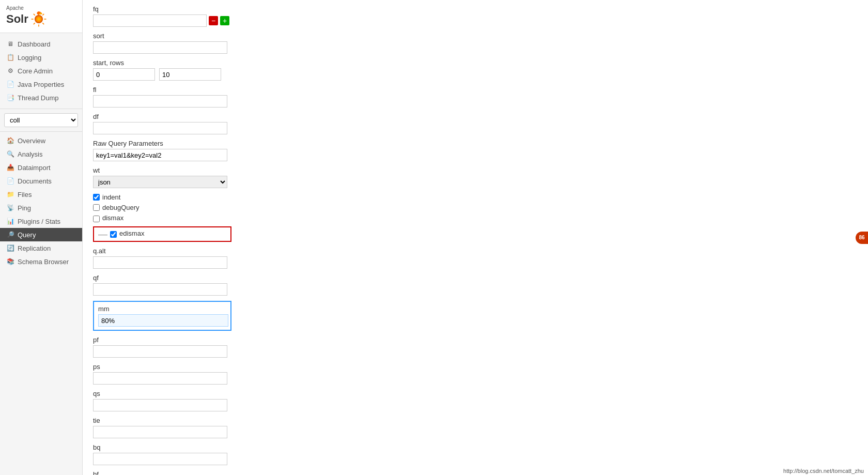 This screenshot has height=475, width=868. What do you see at coordinates (475, 124) in the screenshot?
I see `df-group: df` at bounding box center [475, 124].